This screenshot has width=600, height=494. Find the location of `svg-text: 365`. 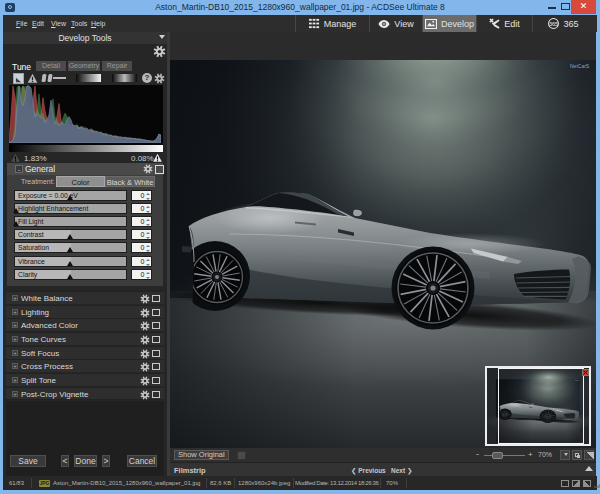

svg-text: 365 is located at coordinates (554, 24).